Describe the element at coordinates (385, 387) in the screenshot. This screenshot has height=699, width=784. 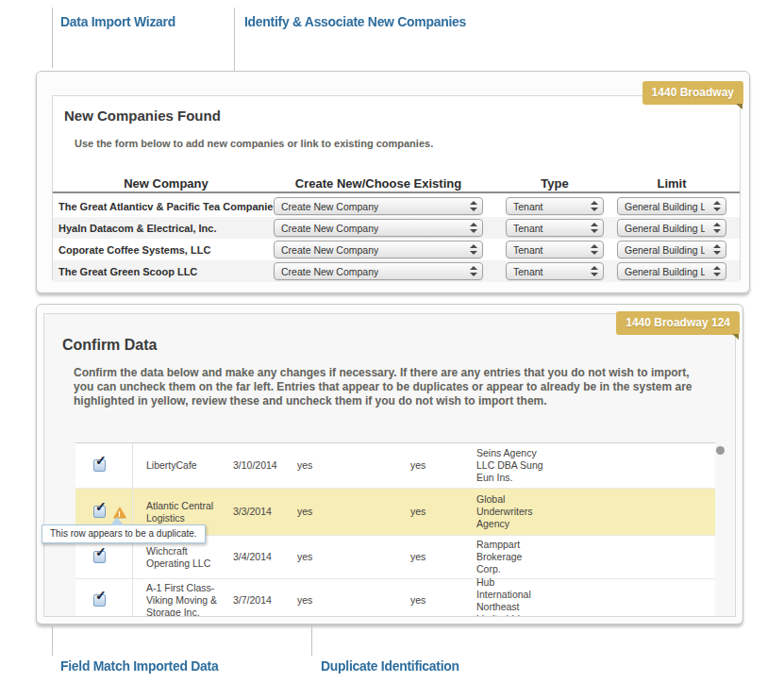
I see `panel-description: Confirm the data below and make any chan…` at that location.